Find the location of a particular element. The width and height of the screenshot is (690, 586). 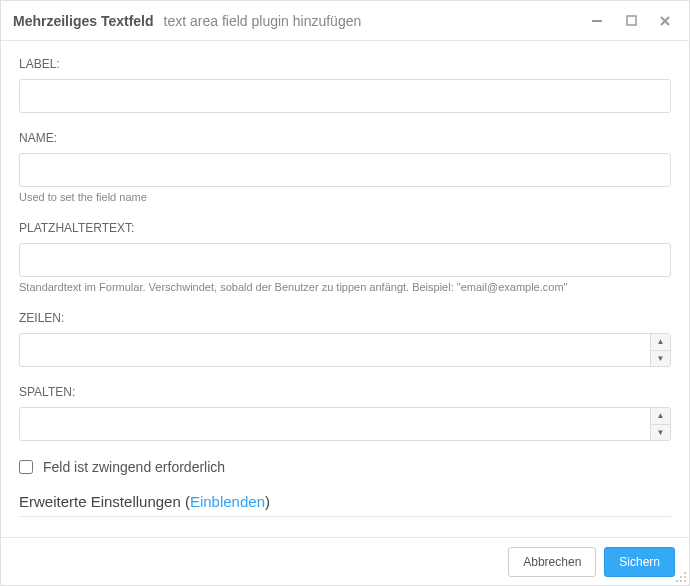

advanced-settings-toggle: Einblenden is located at coordinates (228, 502).